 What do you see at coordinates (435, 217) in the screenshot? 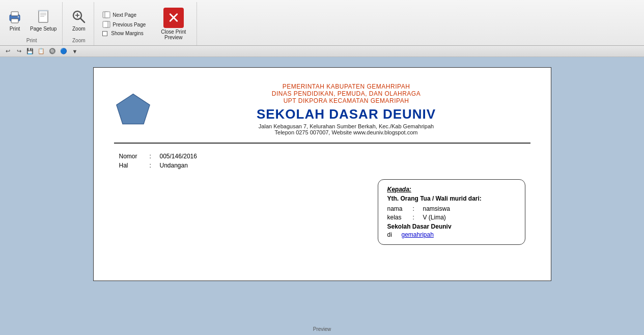
I see `kelas-value: V (Lima)` at bounding box center [435, 217].